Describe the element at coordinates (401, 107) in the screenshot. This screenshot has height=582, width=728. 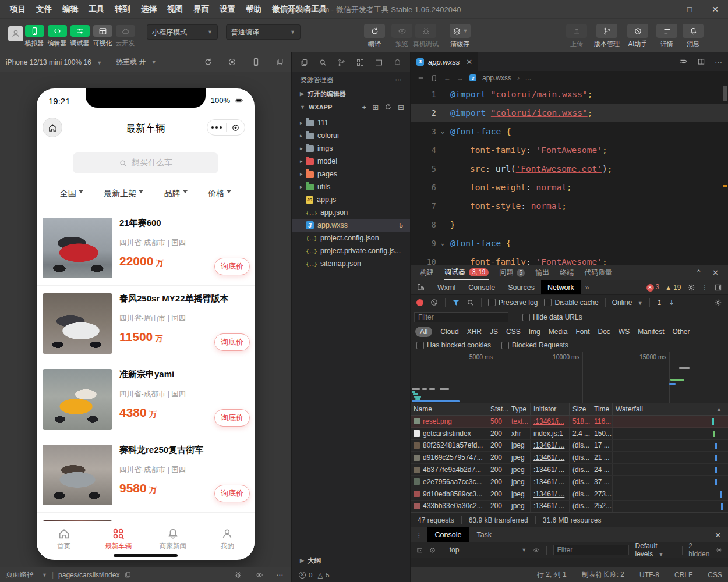
I see `collapse-all-icon: ⊟` at that location.